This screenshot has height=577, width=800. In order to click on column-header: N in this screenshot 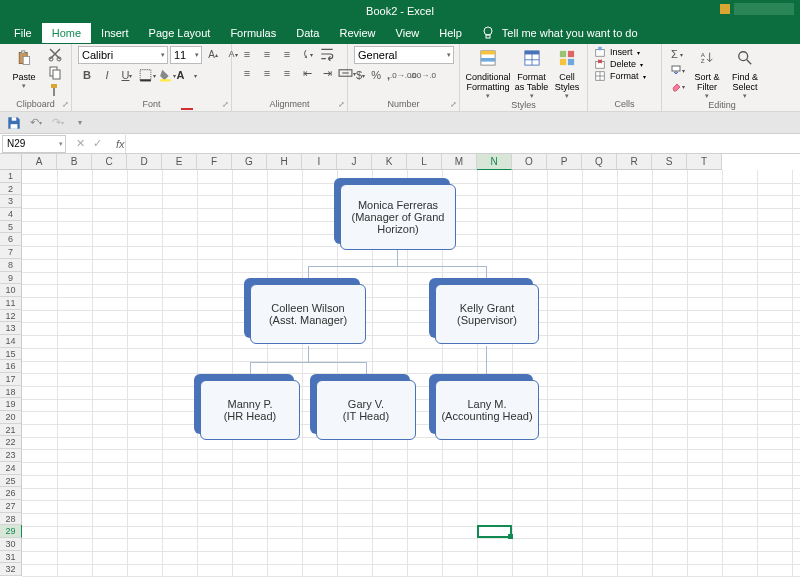, I will do `click(494, 162)`.